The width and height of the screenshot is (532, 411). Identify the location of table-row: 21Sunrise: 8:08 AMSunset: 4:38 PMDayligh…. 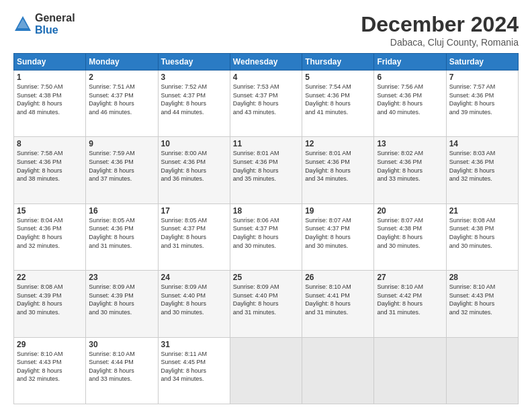
(482, 236).